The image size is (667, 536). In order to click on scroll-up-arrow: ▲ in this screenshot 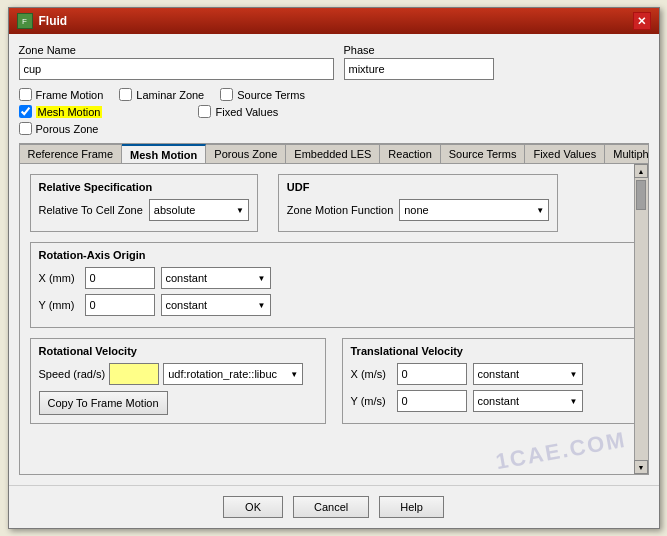, I will do `click(641, 171)`.